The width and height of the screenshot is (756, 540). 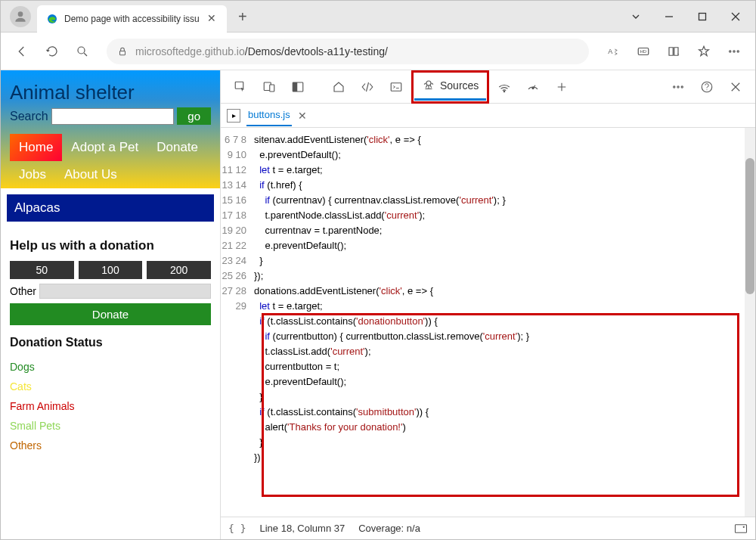 What do you see at coordinates (110, 246) in the screenshot?
I see `donation-heading: Help us with a donation` at bounding box center [110, 246].